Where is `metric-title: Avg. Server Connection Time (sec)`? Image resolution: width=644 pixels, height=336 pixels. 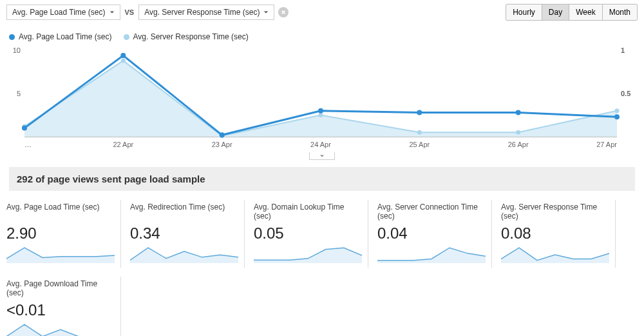
metric-title: Avg. Server Connection Time (sec) is located at coordinates (431, 212).